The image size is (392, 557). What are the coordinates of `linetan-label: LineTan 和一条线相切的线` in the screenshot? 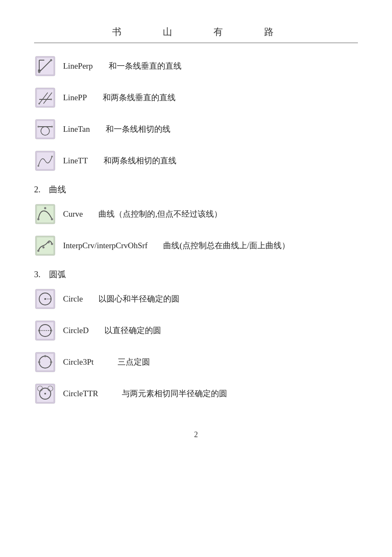 It's located at (117, 129).